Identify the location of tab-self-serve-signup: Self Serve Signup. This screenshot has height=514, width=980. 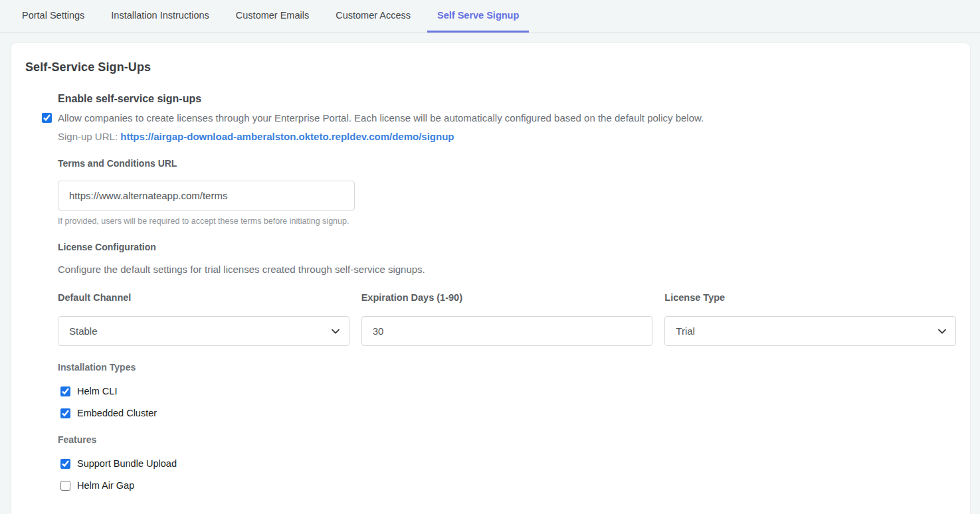
(478, 16).